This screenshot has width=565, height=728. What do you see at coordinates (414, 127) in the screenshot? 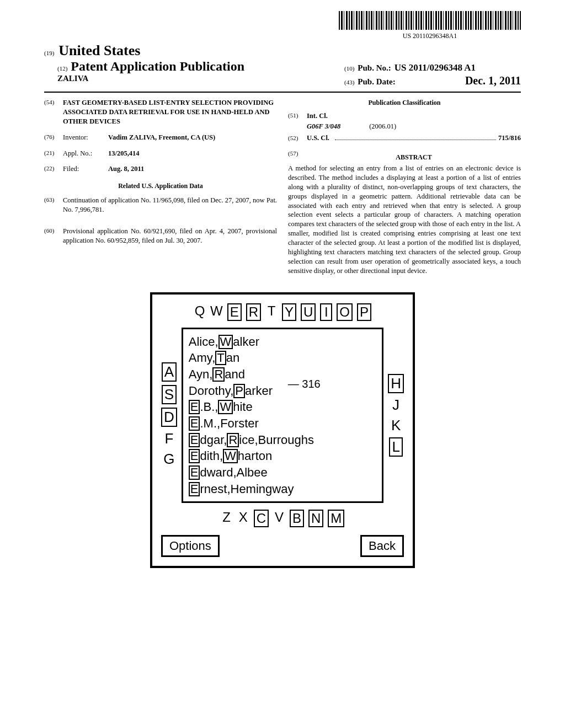
I see `intcl-row: G06F 3/048 (2006.01)` at bounding box center [414, 127].